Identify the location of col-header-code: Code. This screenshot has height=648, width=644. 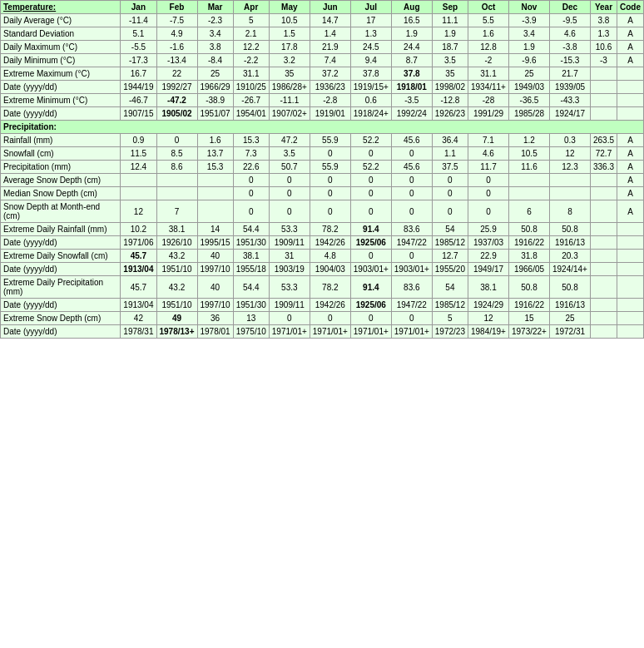
(631, 7).